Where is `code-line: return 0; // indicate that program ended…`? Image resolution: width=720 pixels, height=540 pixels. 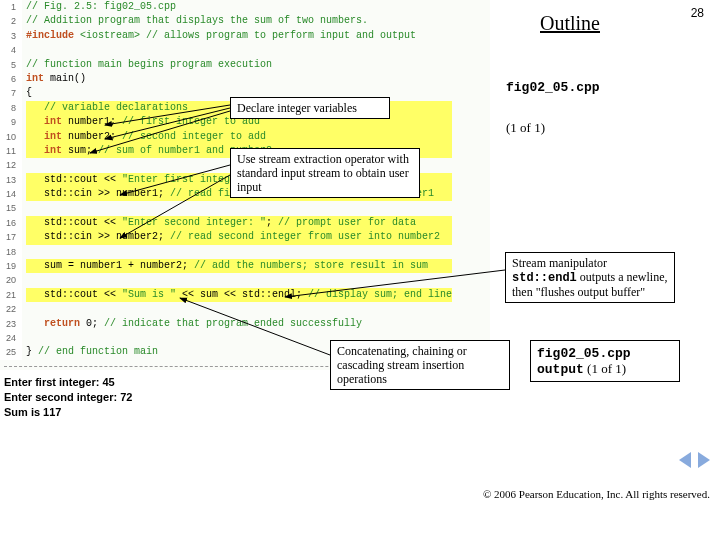 code-line: return 0; // indicate that program ended… is located at coordinates (239, 324).